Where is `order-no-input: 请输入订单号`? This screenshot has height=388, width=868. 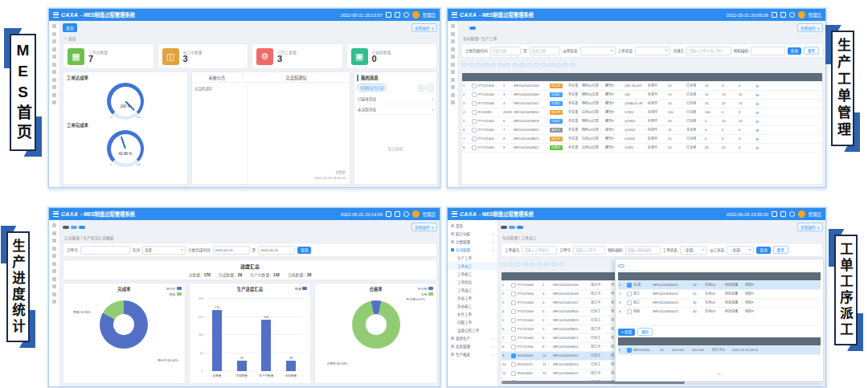
order-no-input: 请输入订单号 is located at coordinates (589, 251).